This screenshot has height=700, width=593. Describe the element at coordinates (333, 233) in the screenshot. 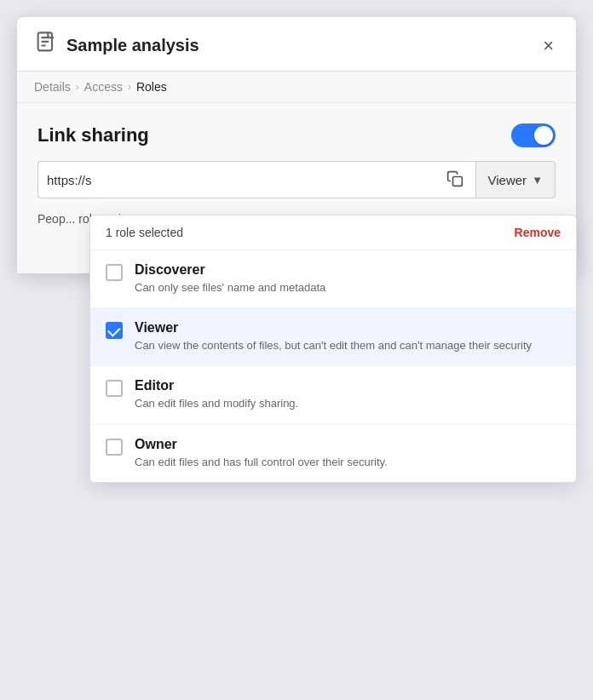

I see `dropdown-header: 1 role selected Remove` at that location.